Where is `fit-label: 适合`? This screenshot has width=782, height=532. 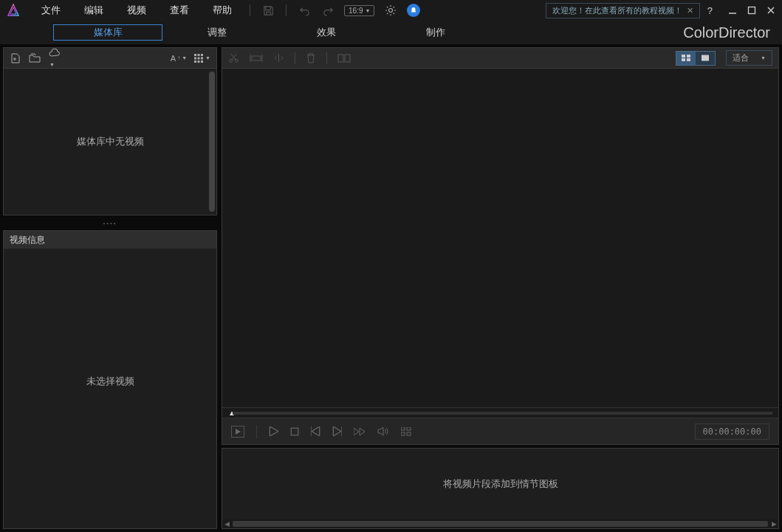
fit-label: 适合 is located at coordinates (741, 58).